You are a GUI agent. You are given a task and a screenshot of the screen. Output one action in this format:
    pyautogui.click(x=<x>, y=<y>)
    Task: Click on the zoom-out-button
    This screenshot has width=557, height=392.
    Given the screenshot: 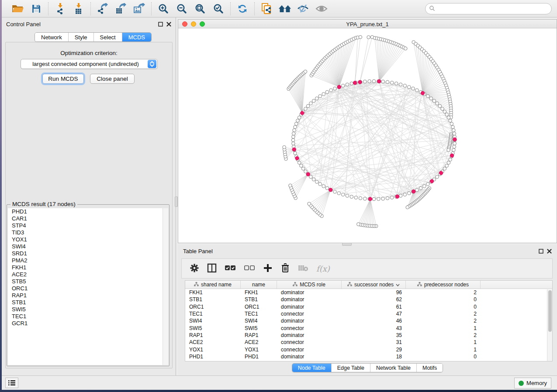 What is the action you would take?
    pyautogui.click(x=182, y=9)
    